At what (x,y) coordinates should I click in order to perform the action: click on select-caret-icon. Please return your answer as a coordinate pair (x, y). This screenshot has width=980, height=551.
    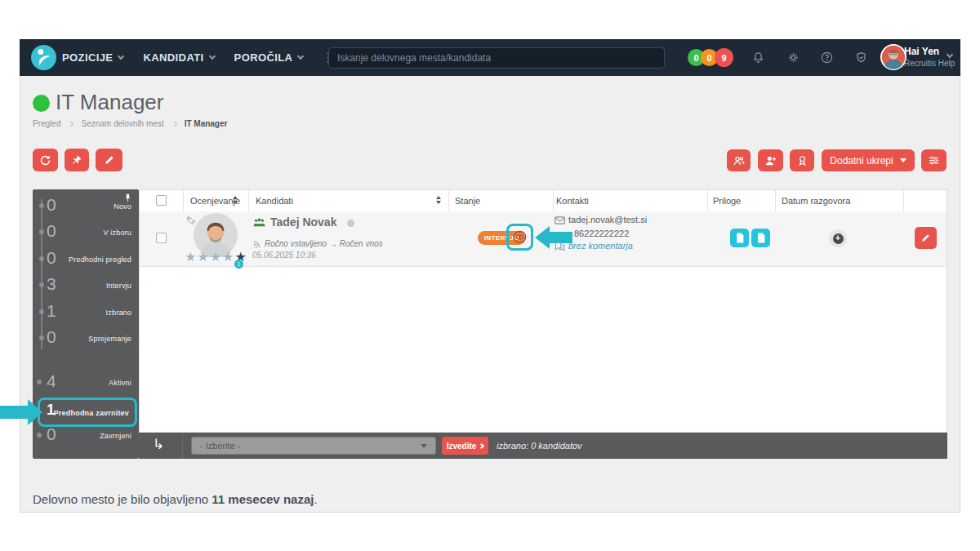
    Looking at the image, I should click on (424, 446).